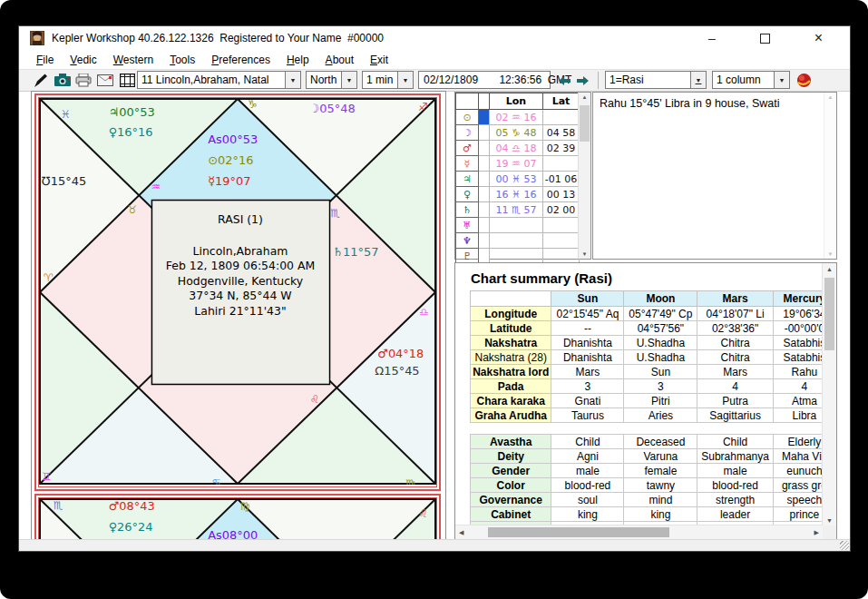 This screenshot has height=599, width=868. What do you see at coordinates (564, 80) in the screenshot?
I see `back-arrow-icon` at bounding box center [564, 80].